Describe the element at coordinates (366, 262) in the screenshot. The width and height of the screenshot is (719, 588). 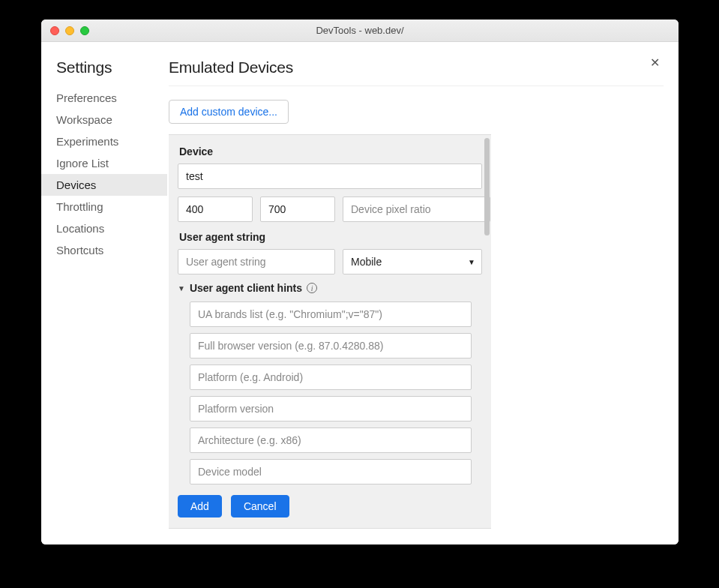
I see `user-agent-type-value: Mobile` at that location.